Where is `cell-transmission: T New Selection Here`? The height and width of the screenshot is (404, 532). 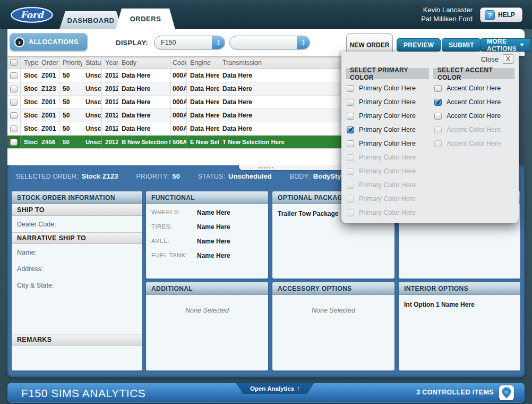
cell-transmission: T New Selection Here is located at coordinates (279, 142).